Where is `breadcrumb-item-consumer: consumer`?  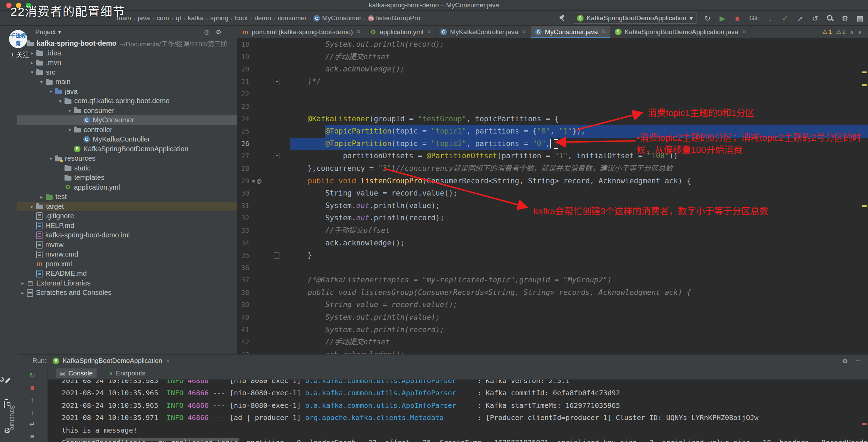
breadcrumb-item-consumer: consumer is located at coordinates (292, 18).